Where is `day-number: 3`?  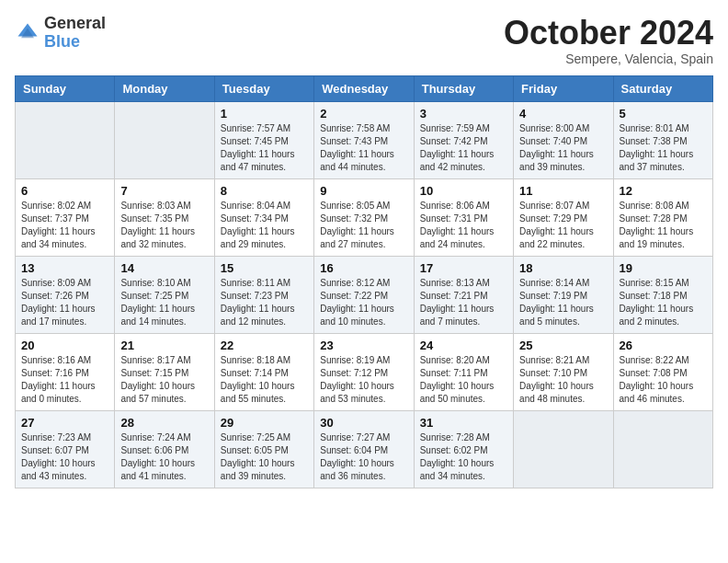 day-number: 3 is located at coordinates (463, 114).